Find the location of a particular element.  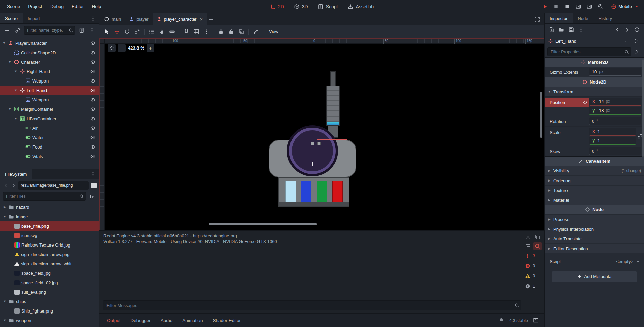

attach-script-button is located at coordinates (82, 30).